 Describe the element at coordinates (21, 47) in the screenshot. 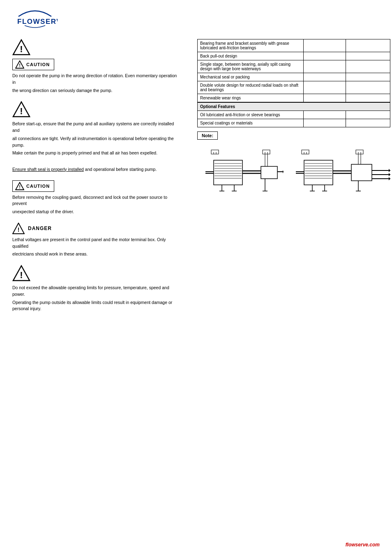

I see `warning-triangle-icon-1: !` at that location.